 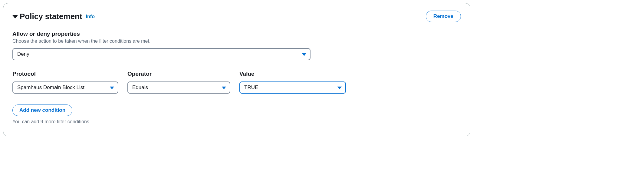 What do you see at coordinates (90, 17) in the screenshot?
I see `info-link: Info` at bounding box center [90, 17].